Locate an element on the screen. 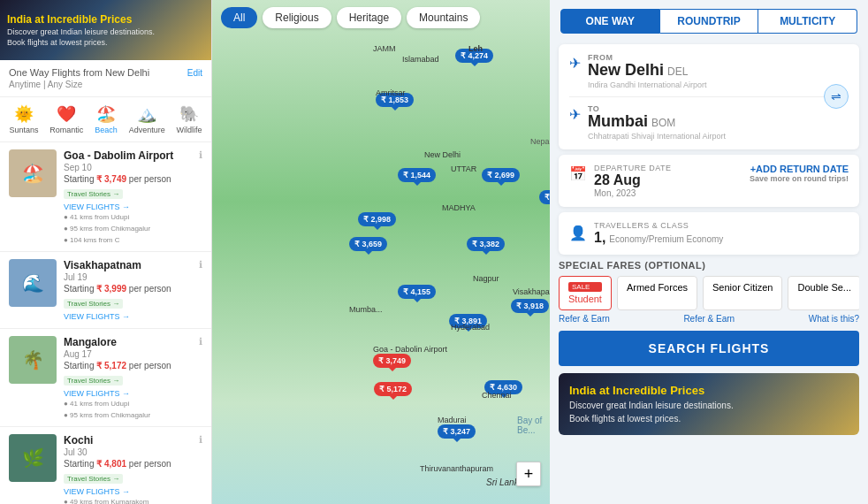 The image size is (868, 504). dest-tag-mangalore: Travel Stories → is located at coordinates (94, 380).